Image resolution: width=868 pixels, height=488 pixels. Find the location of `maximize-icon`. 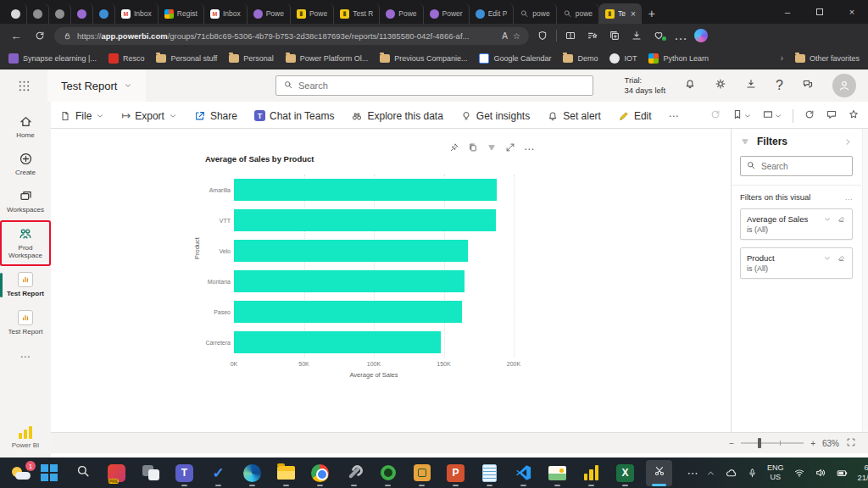

maximize-icon is located at coordinates (820, 12).